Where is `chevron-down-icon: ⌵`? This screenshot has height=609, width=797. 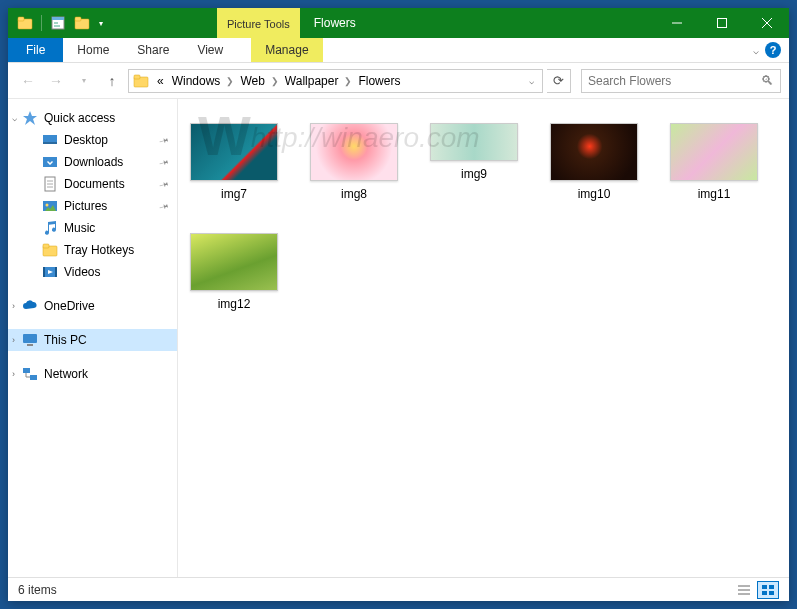
chevron-down-icon: ⌵ is located at coordinates (14, 118).